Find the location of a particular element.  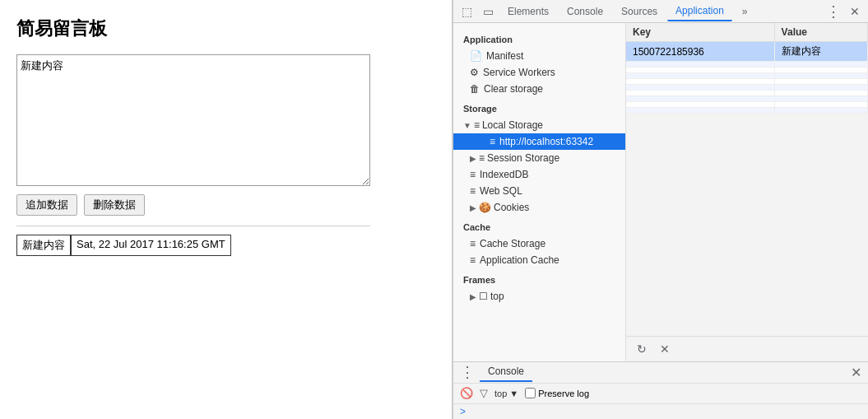

indexeddb-icon: ≡ is located at coordinates (472, 175).